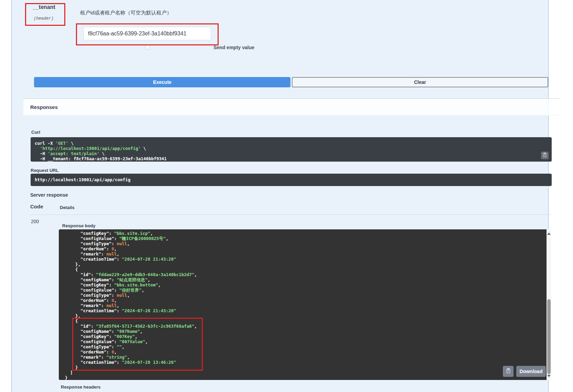 The image size is (573, 392). What do you see at coordinates (549, 234) in the screenshot?
I see `scroll-up-arrow-icon` at bounding box center [549, 234].